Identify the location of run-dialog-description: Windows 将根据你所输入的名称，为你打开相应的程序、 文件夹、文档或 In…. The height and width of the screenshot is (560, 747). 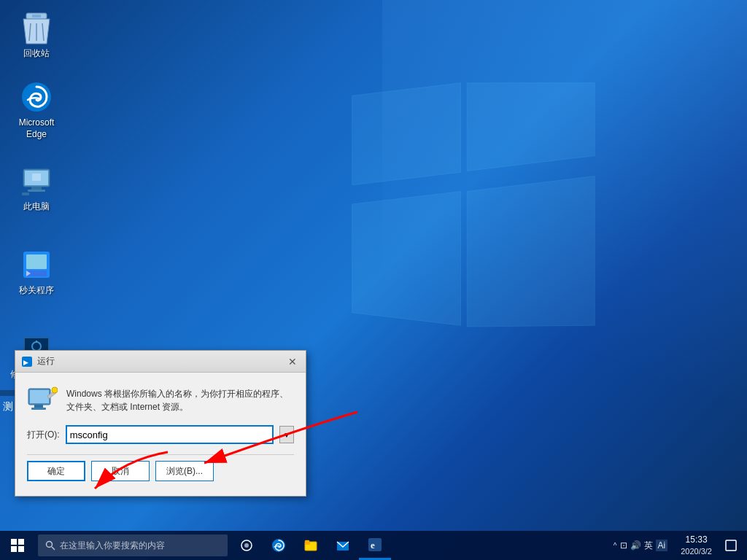
(180, 399).